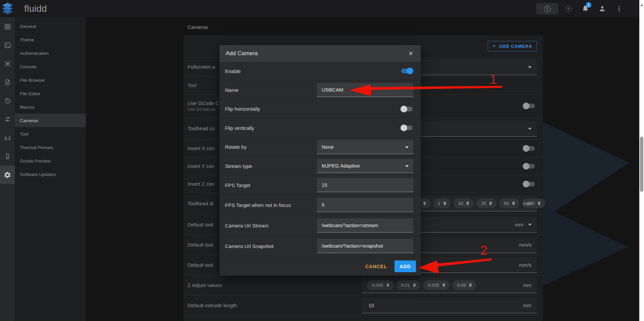  What do you see at coordinates (7, 64) in the screenshot?
I see `nav-gcode-preview` at bounding box center [7, 64].